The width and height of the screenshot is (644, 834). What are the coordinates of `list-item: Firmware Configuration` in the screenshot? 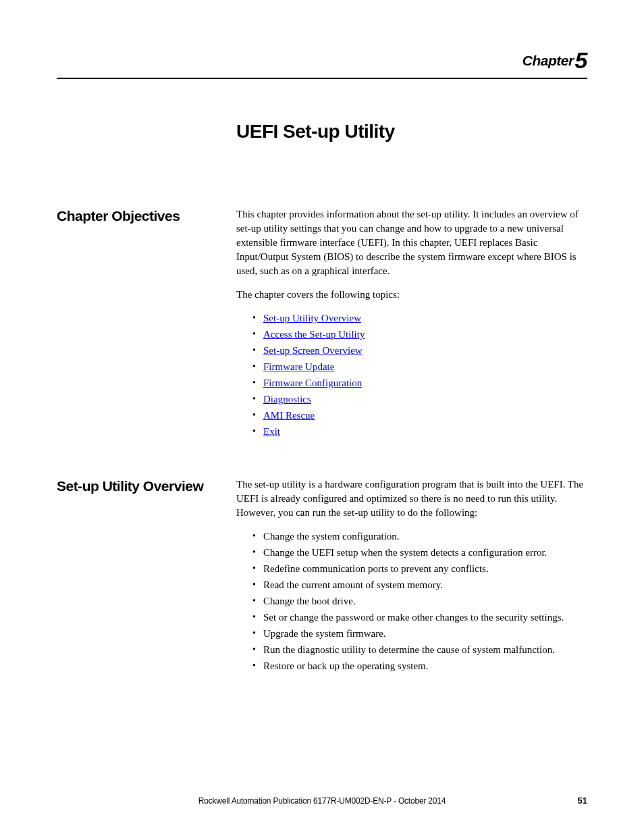 It's located at (420, 384).